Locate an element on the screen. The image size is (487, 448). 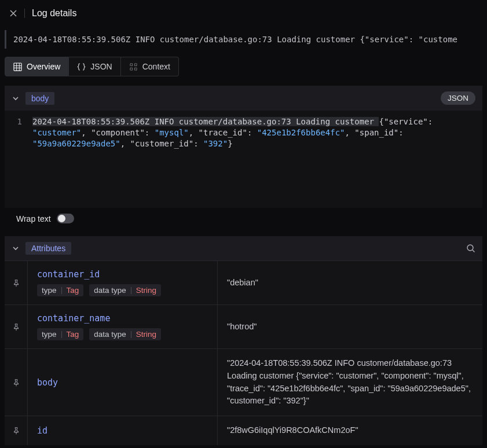
divider is located at coordinates (24, 13).